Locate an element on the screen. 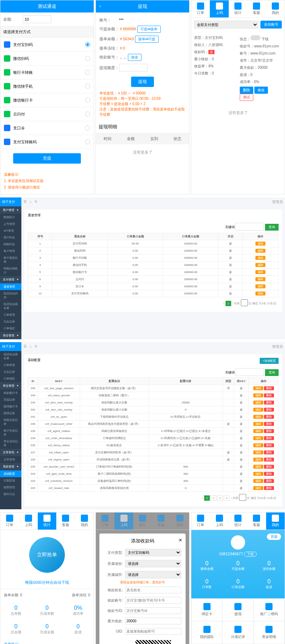 Image resolution: width=285 pixels, height=644 pixels. modify-button: 修改 is located at coordinates (135, 57).